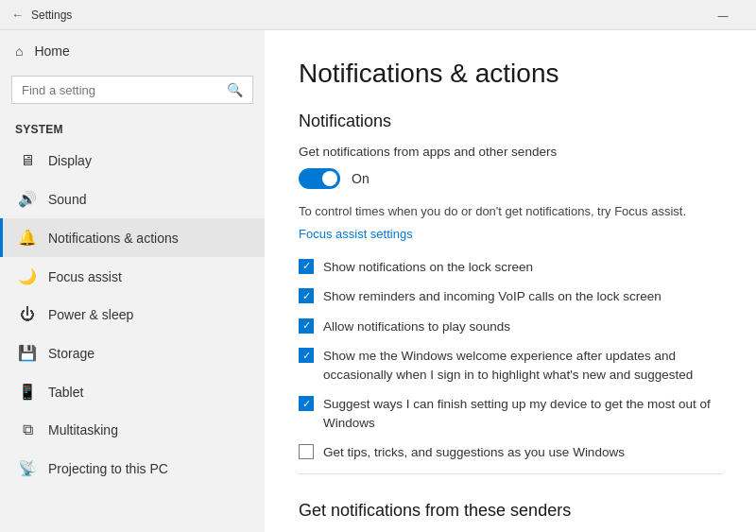  What do you see at coordinates (132, 315) in the screenshot?
I see `sidebar-item-power: ⏻ Power & sleep` at bounding box center [132, 315].